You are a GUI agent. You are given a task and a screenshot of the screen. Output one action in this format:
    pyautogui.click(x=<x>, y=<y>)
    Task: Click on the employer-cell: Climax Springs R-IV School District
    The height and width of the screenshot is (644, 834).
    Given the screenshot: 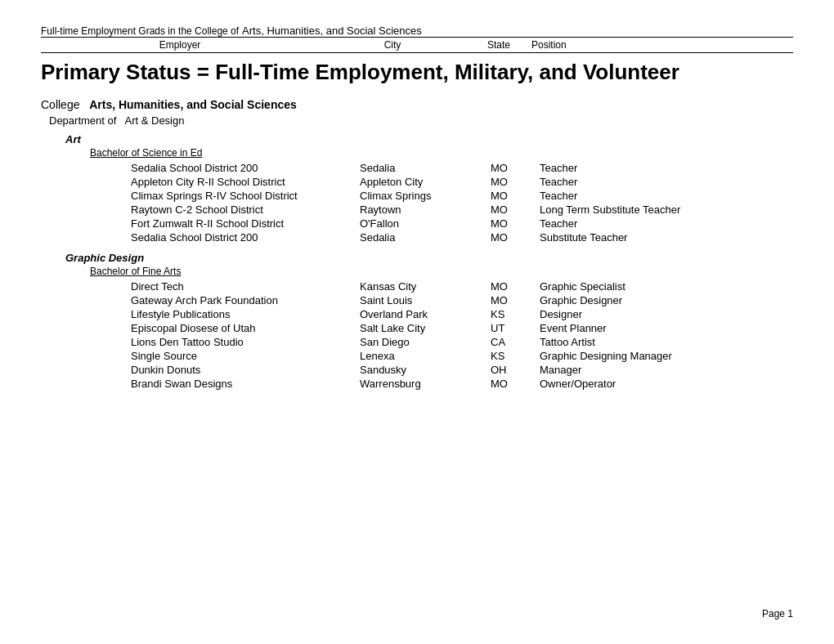 What is the action you would take?
    pyautogui.click(x=245, y=196)
    